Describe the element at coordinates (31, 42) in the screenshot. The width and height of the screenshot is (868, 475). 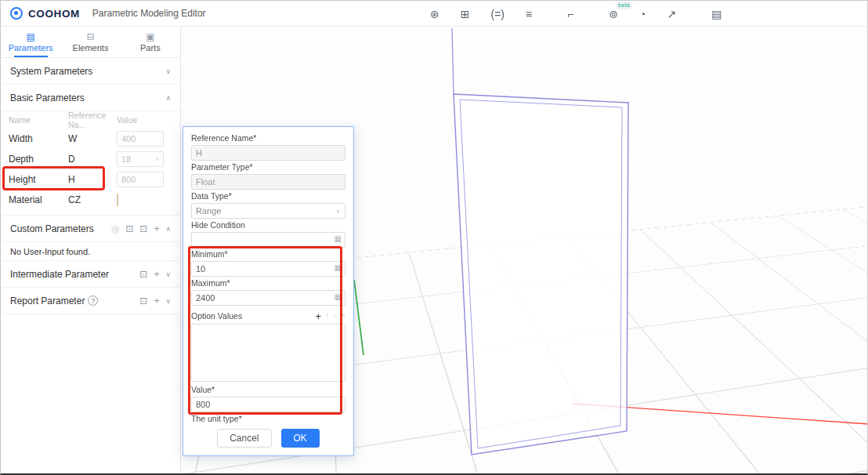
I see `tab-parameters: ▤ Parameters` at that location.